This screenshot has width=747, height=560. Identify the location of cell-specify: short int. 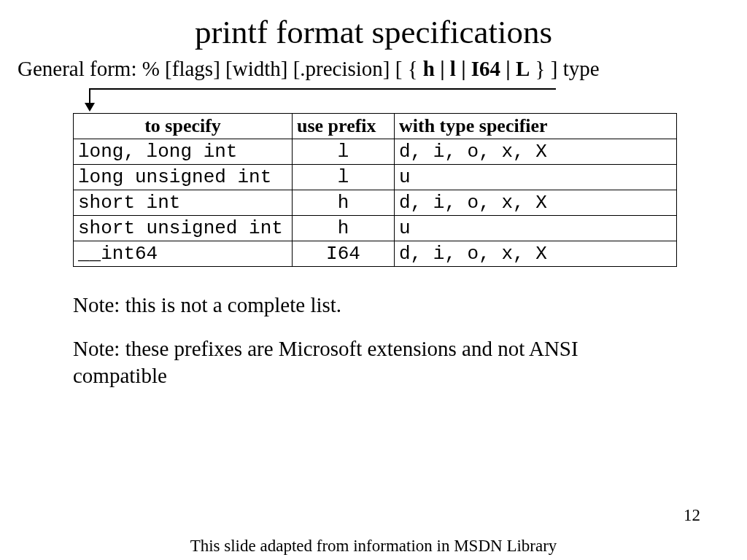
(183, 203).